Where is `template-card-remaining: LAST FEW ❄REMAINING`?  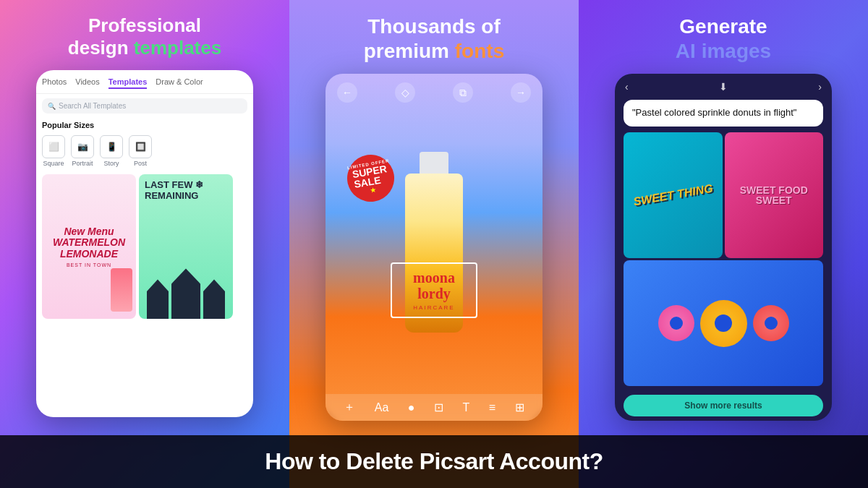 template-card-remaining: LAST FEW ❄REMAINING is located at coordinates (186, 247).